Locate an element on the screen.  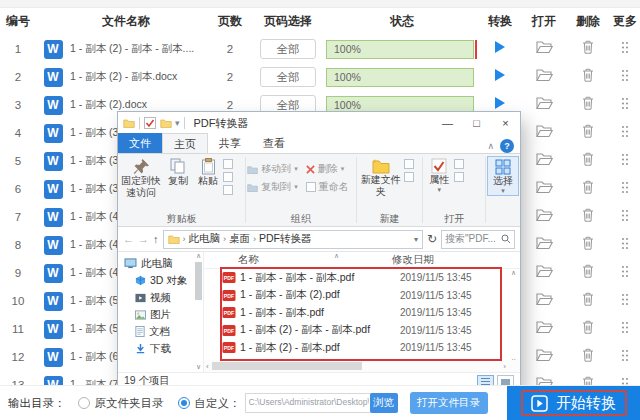
collapse-ribbon-icon: ∧ is located at coordinates (490, 146).